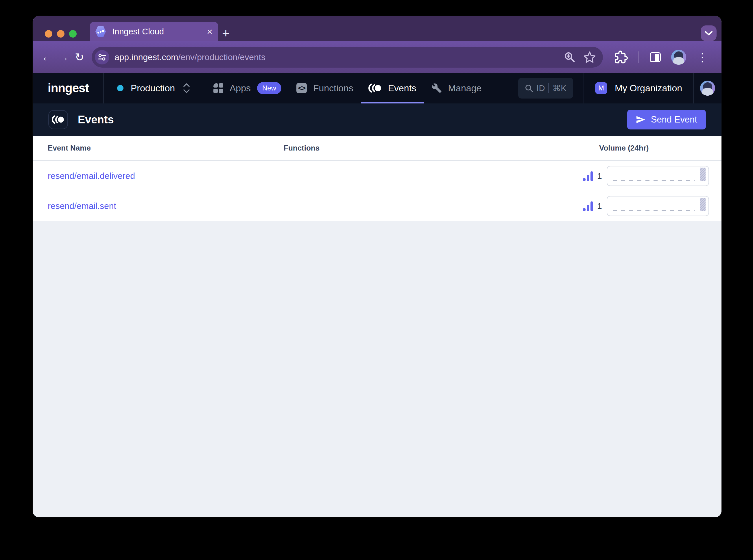  Describe the element at coordinates (708, 88) in the screenshot. I see `user-menu` at that location.